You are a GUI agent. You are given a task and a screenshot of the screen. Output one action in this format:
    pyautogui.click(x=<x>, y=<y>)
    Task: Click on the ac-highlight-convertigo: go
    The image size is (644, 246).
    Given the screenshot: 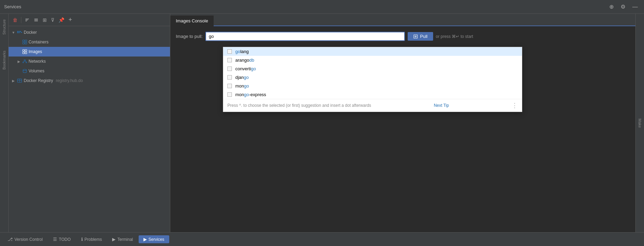 What is the action you would take?
    pyautogui.click(x=254, y=69)
    